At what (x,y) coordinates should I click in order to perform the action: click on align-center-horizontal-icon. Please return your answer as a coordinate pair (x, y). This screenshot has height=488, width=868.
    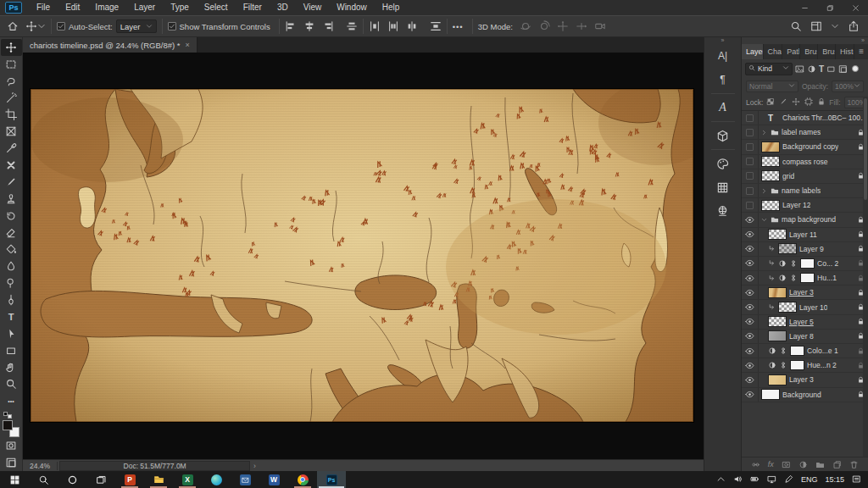
    Looking at the image, I should click on (309, 26).